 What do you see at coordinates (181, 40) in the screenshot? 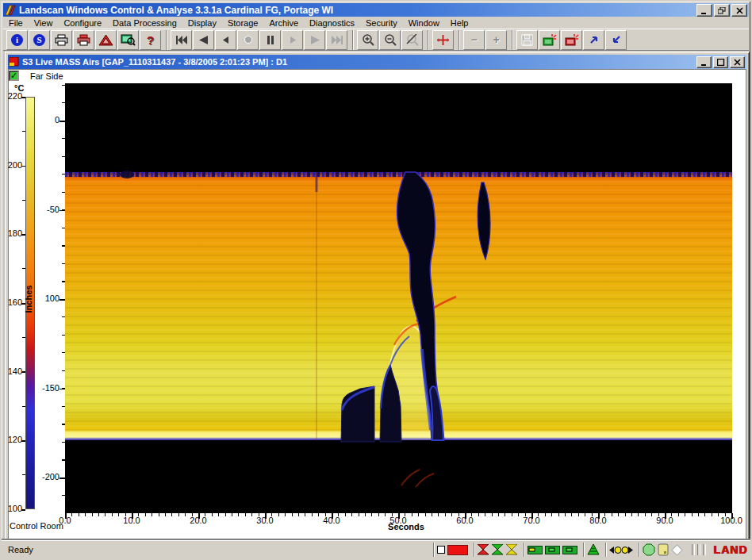
I see `go-to-start-button` at bounding box center [181, 40].